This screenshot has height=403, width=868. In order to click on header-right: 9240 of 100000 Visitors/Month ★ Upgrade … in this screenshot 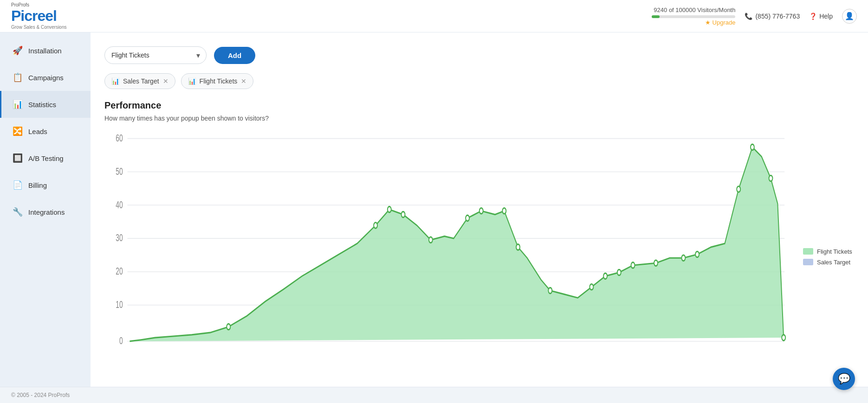, I will do `click(754, 16)`.